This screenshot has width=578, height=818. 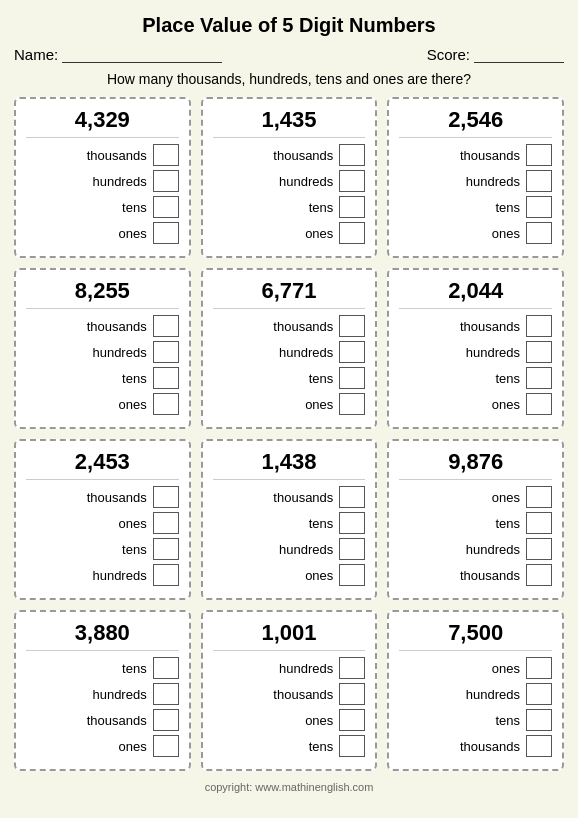 What do you see at coordinates (290, 352) in the screenshot?
I see `place-row-4-1: hundreds` at bounding box center [290, 352].